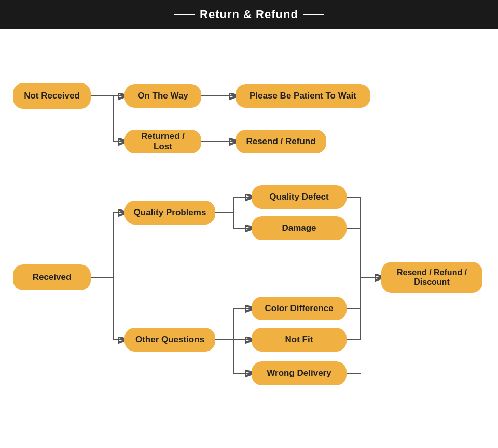  Describe the element at coordinates (299, 309) in the screenshot. I see `color-difference-node: Color Difference` at that location.